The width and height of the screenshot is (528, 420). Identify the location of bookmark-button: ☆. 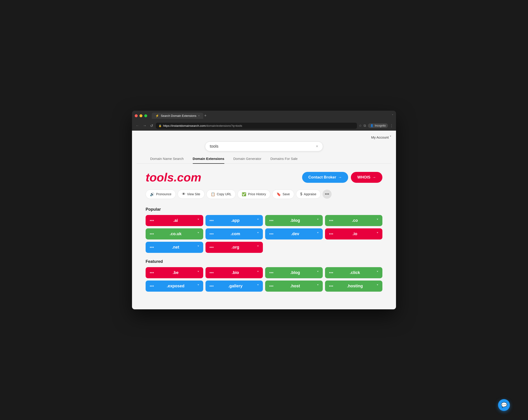
(360, 126).